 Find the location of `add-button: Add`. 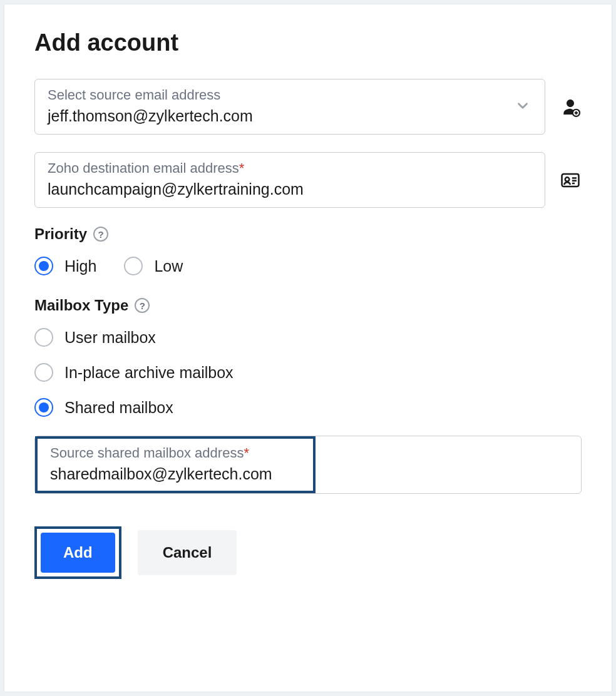

add-button: Add is located at coordinates (78, 553).